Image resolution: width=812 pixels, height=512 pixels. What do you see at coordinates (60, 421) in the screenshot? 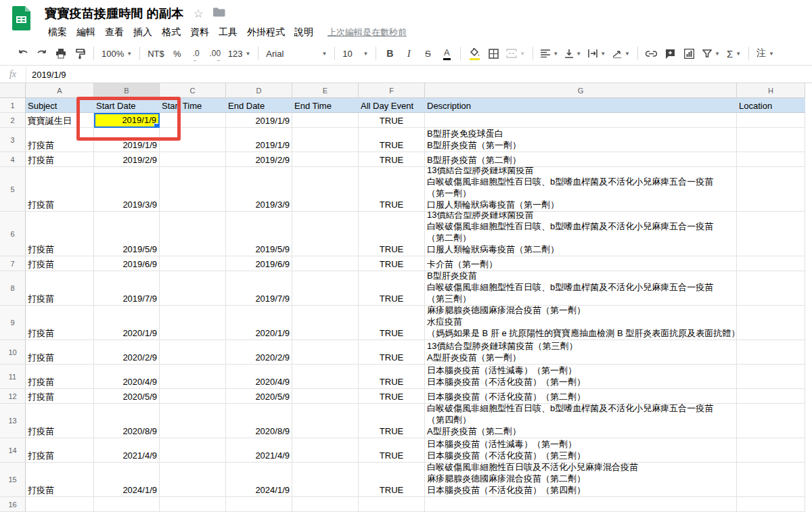
I see `cell-A13: 打疫苗` at bounding box center [60, 421].